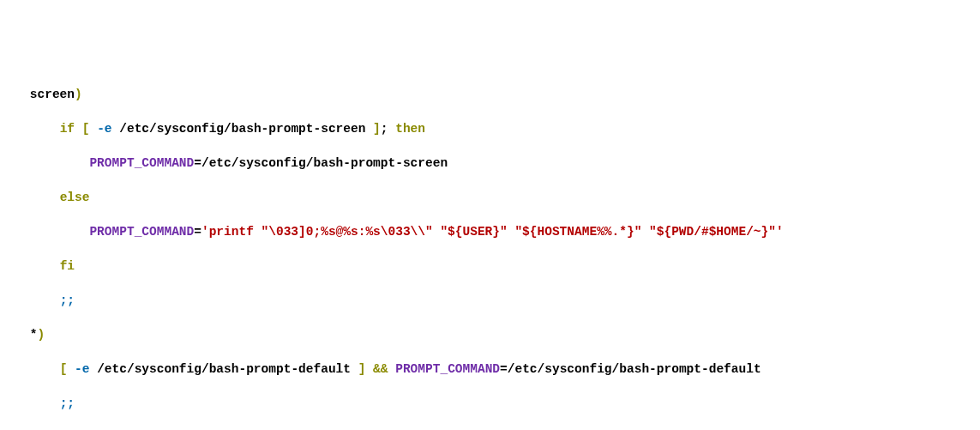 The width and height of the screenshot is (980, 430). Describe the element at coordinates (52, 94) in the screenshot. I see `case-label: screen` at that location.